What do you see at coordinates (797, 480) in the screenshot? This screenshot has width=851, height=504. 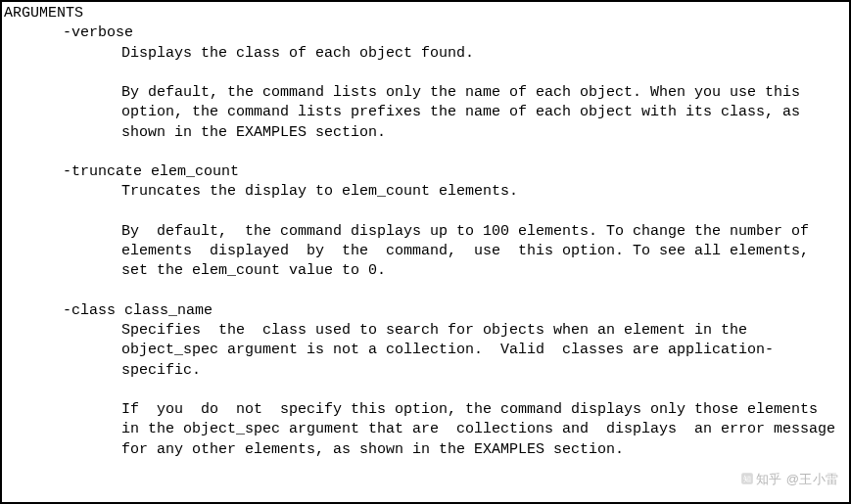 I see `watermark-text: 知乎 @王小雷` at bounding box center [797, 480].